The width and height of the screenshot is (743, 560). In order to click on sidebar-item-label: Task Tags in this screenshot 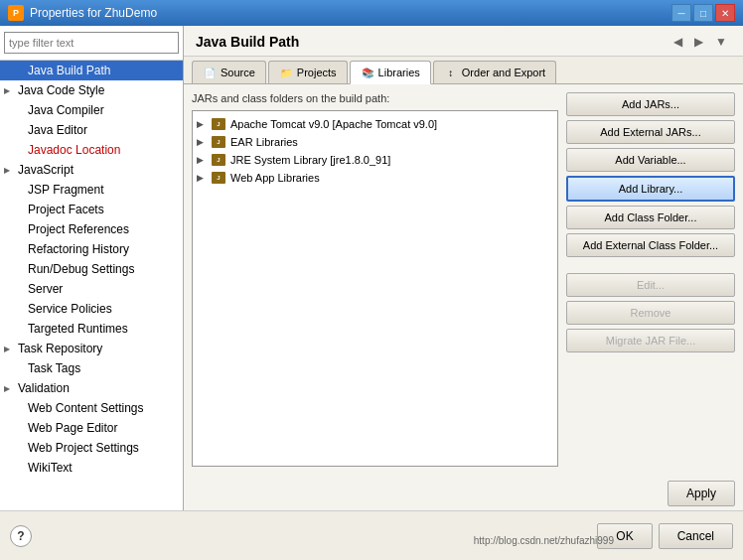, I will do `click(54, 368)`.